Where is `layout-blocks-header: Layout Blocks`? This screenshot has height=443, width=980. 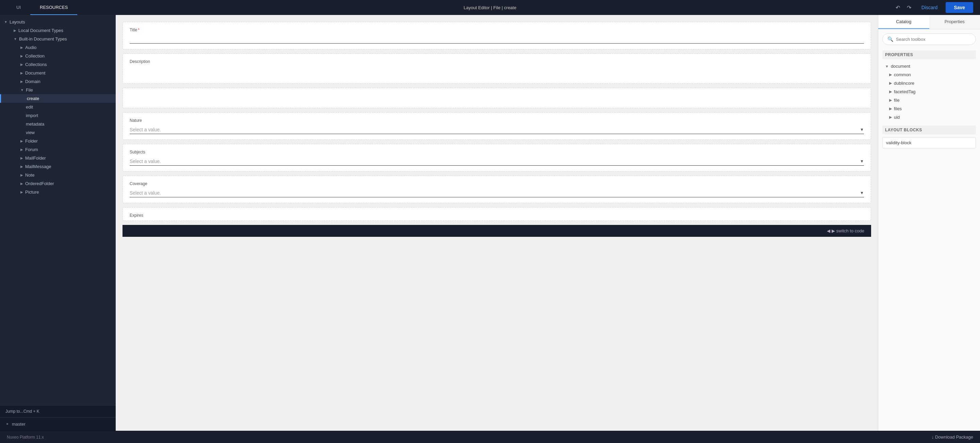
layout-blocks-header: Layout Blocks is located at coordinates (929, 130).